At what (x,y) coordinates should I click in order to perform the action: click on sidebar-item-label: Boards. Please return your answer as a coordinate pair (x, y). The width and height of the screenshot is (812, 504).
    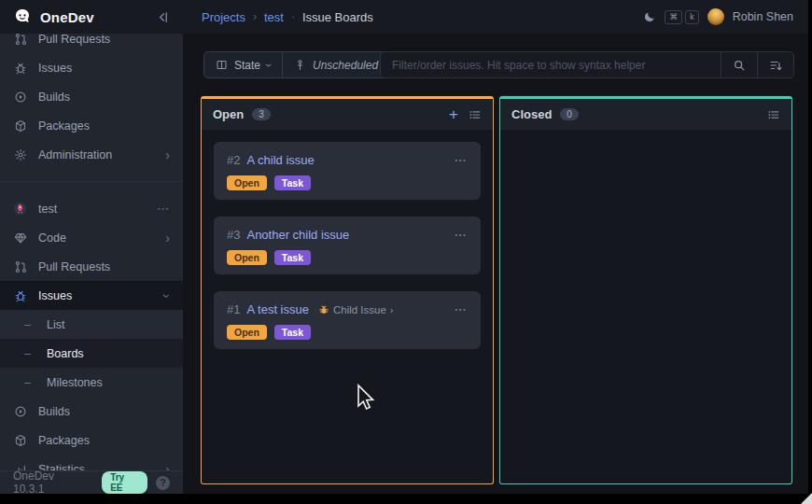
    Looking at the image, I should click on (65, 354).